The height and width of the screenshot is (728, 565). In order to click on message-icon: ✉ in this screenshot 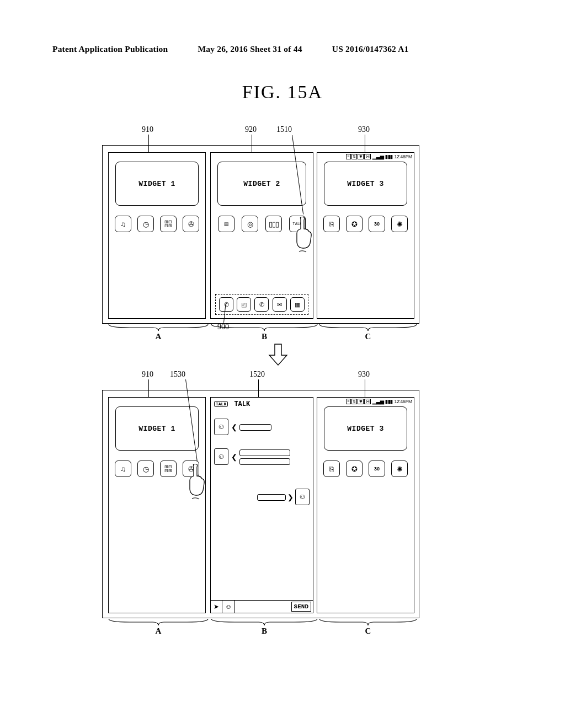, I will do `click(280, 304)`.